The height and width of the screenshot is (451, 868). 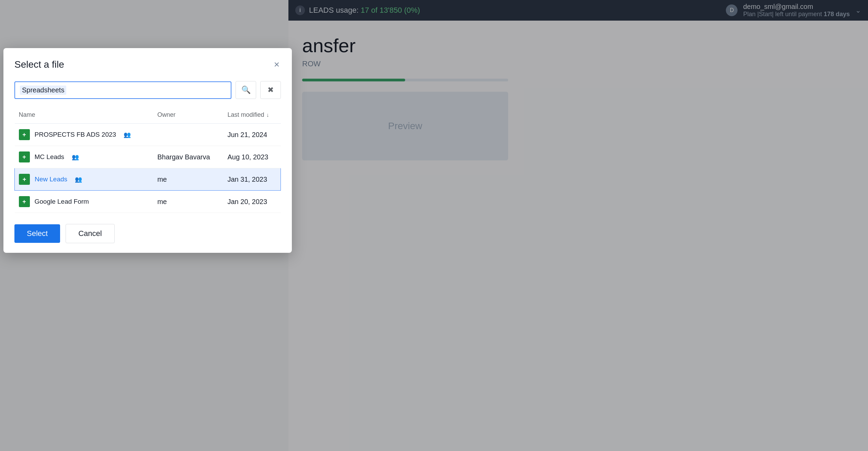 I want to click on search-icon: 🔍, so click(x=246, y=90).